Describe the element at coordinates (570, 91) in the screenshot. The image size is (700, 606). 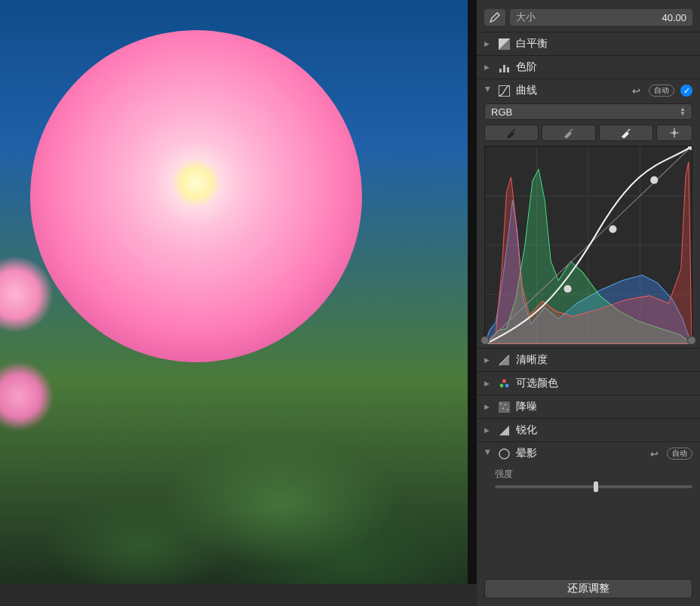
I see `section-title: 曲线` at that location.